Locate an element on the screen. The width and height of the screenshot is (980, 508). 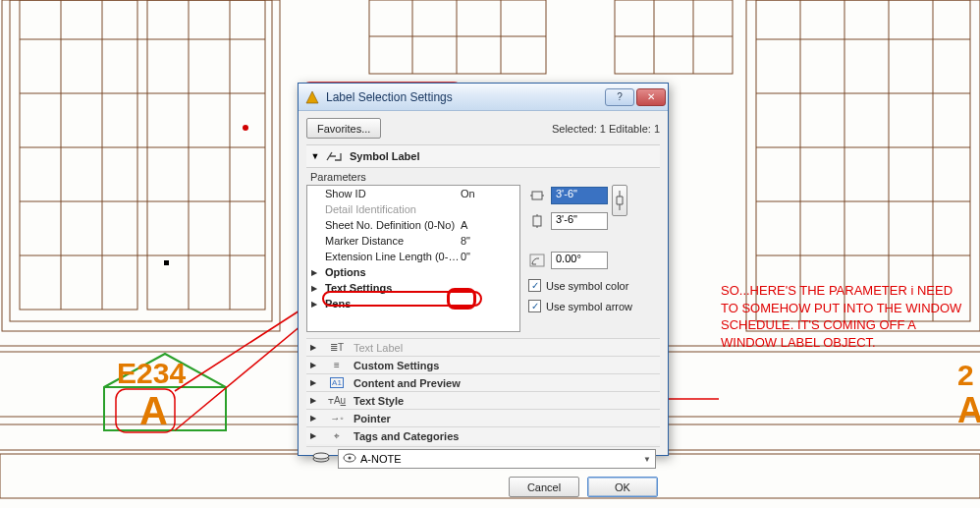
section-custom-settings: ▶ ≡ Custom Settings is located at coordinates (483, 365).